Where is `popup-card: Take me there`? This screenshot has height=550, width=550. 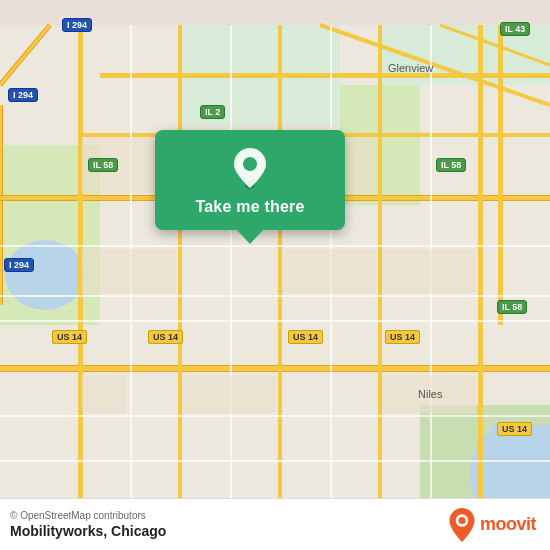 popup-card: Take me there is located at coordinates (250, 180).